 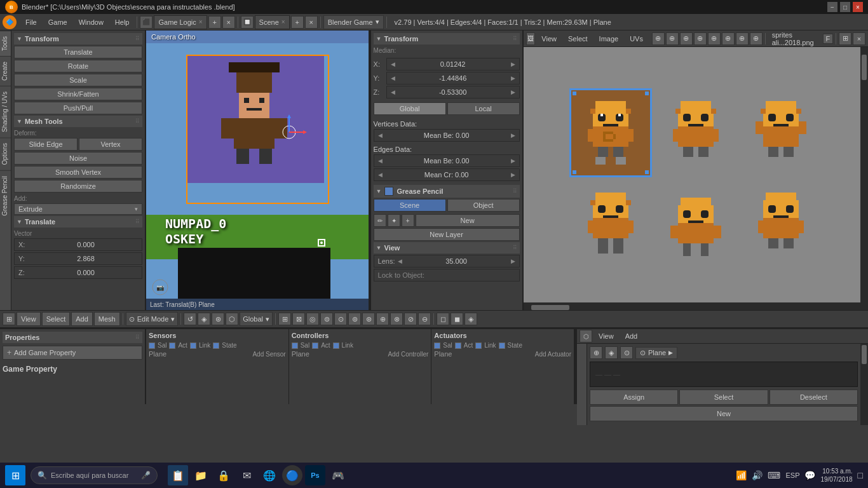 What do you see at coordinates (315, 475) in the screenshot?
I see `taskbar-app-photoshop: Ps` at bounding box center [315, 475].